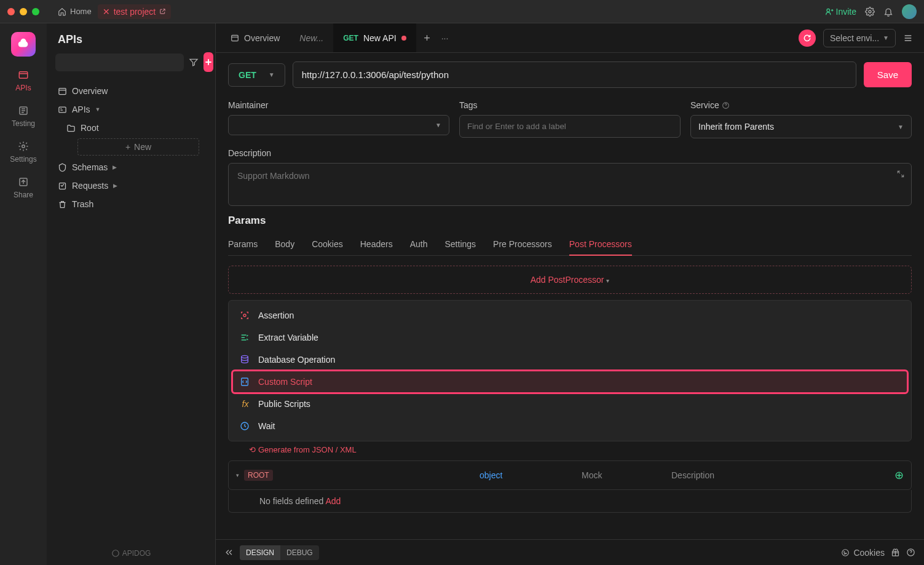 The width and height of the screenshot is (924, 565). I want to click on titlebar: Home ✕ test project Invite, so click(462, 12).